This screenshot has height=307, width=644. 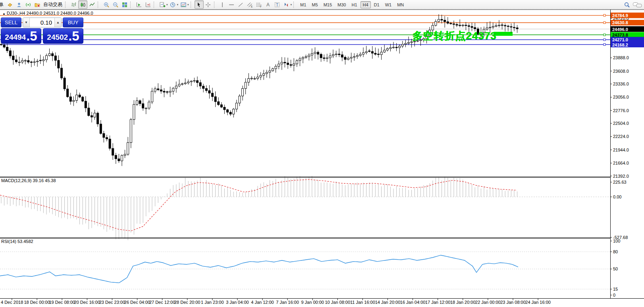 What do you see at coordinates (615, 252) in the screenshot?
I see `svg-text: 80` at bounding box center [615, 252].